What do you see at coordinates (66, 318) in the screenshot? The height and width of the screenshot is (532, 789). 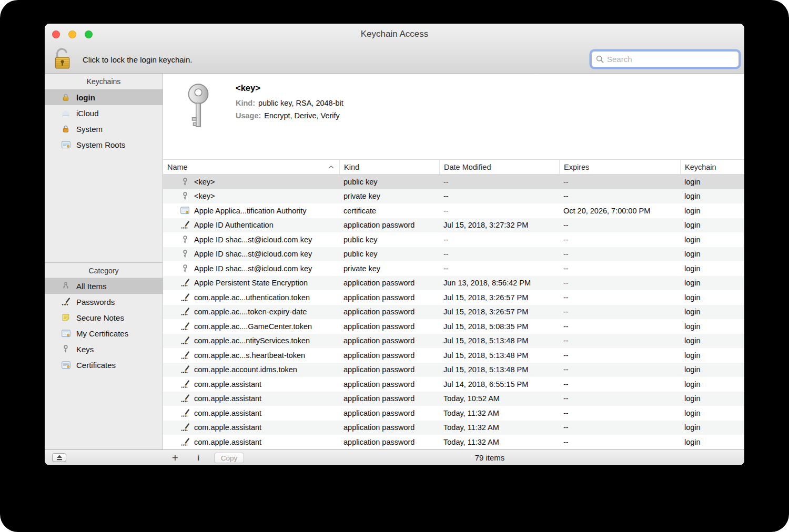 I see `note-icon` at bounding box center [66, 318].